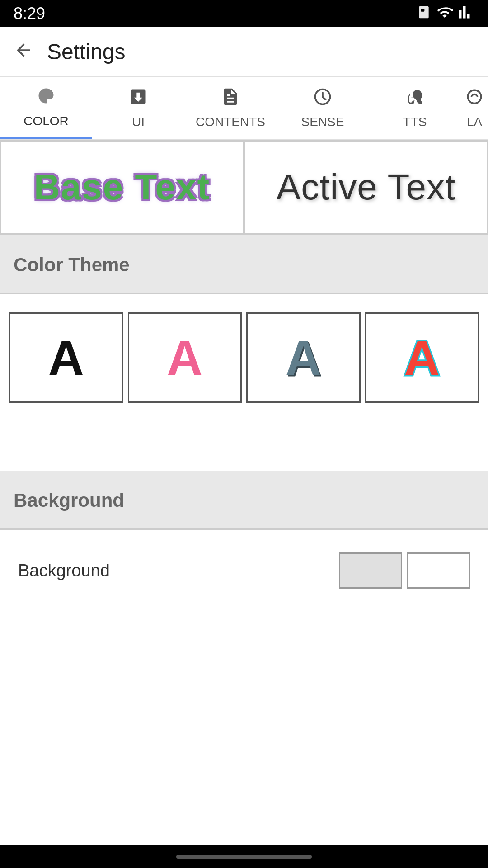  Describe the element at coordinates (244, 52) in the screenshot. I see `app-bar: Settings` at that location.